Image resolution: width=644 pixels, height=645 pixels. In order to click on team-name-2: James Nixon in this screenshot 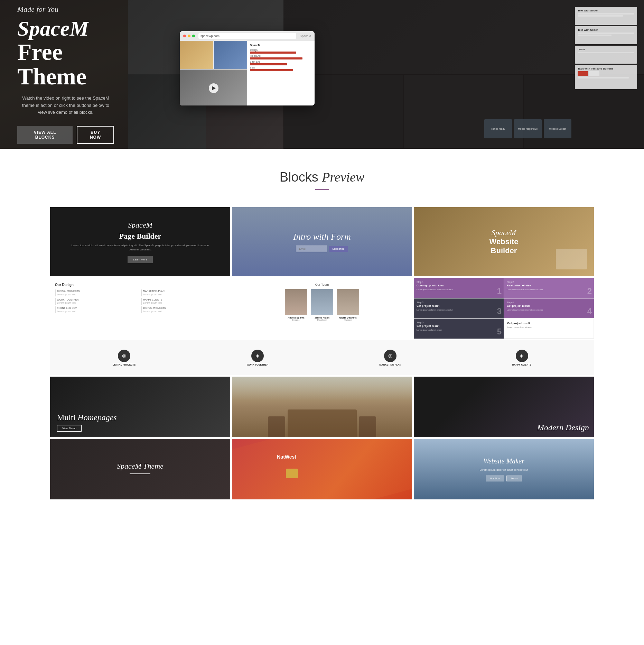, I will do `click(322, 317)`.